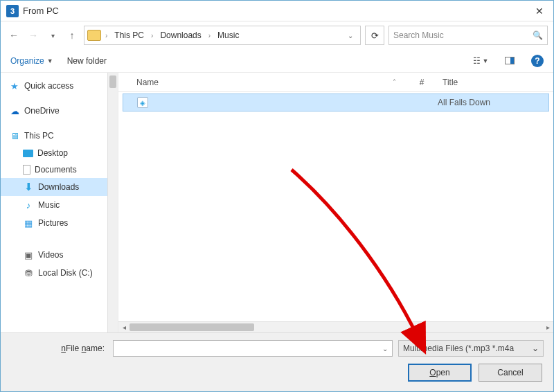 The image size is (554, 392). Describe the element at coordinates (486, 103) in the screenshot. I see `file-title: All Falls Down` at that location.